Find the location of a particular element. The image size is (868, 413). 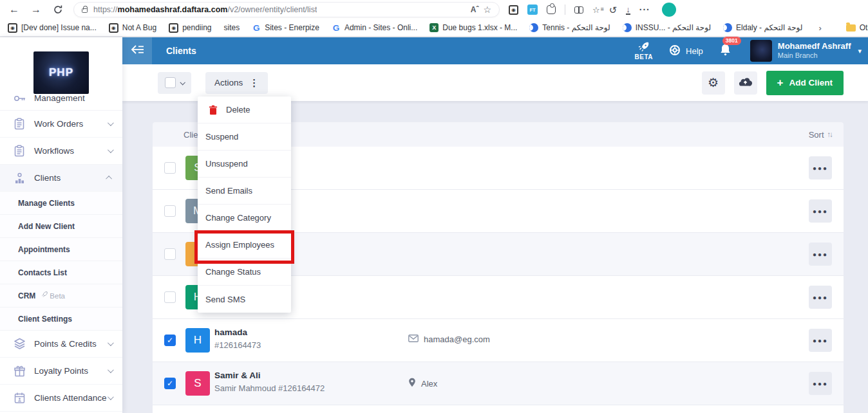

sidebar-subitem-manage-clients: Manage Clients is located at coordinates (61, 203).